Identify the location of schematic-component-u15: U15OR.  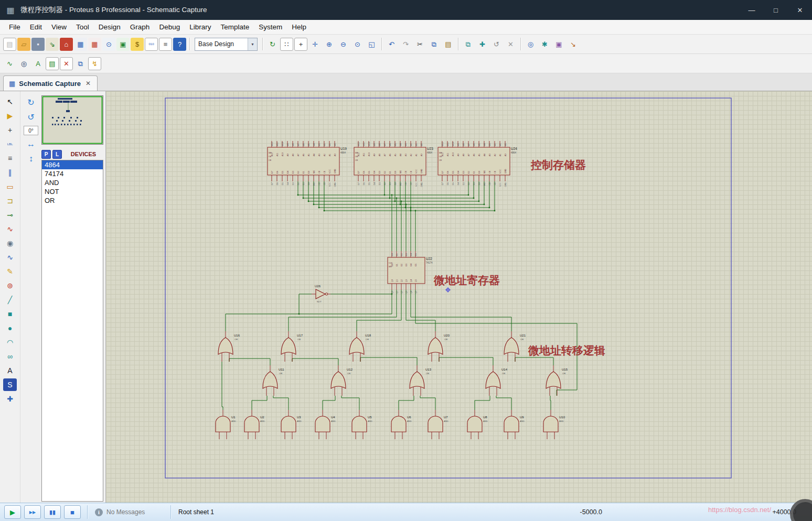
(557, 381).